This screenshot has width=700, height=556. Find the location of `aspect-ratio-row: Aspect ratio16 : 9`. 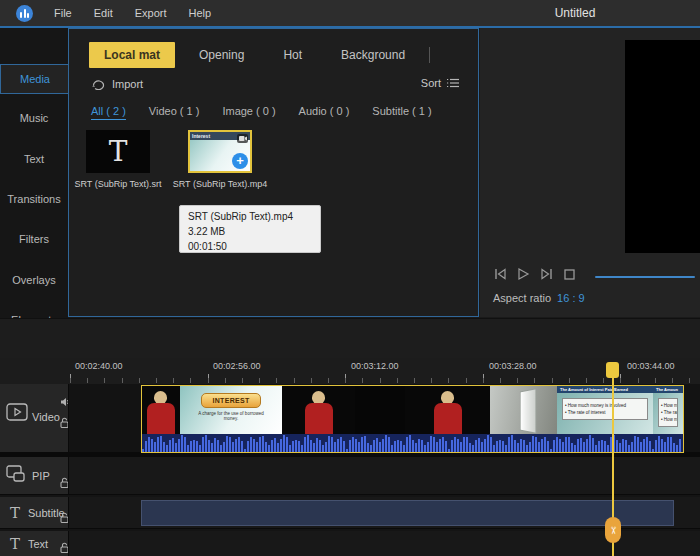

aspect-ratio-row: Aspect ratio16 : 9 is located at coordinates (539, 298).